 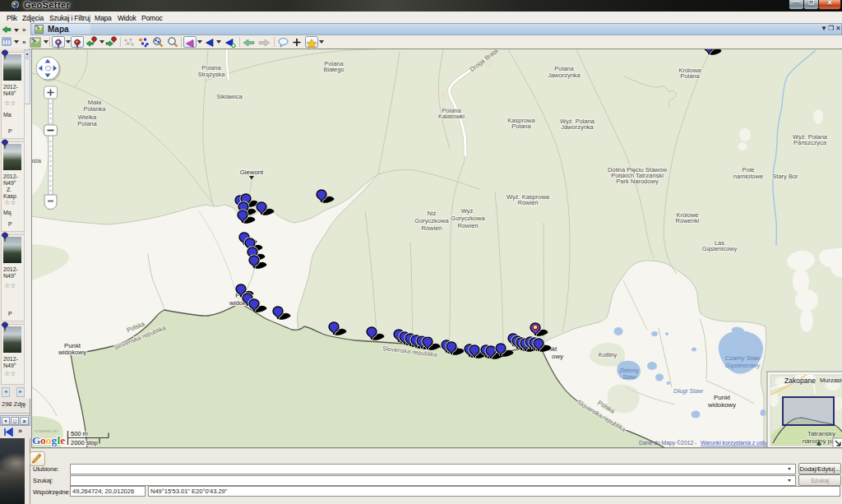 I want to click on svg-text: usia, so click(x=37, y=161).